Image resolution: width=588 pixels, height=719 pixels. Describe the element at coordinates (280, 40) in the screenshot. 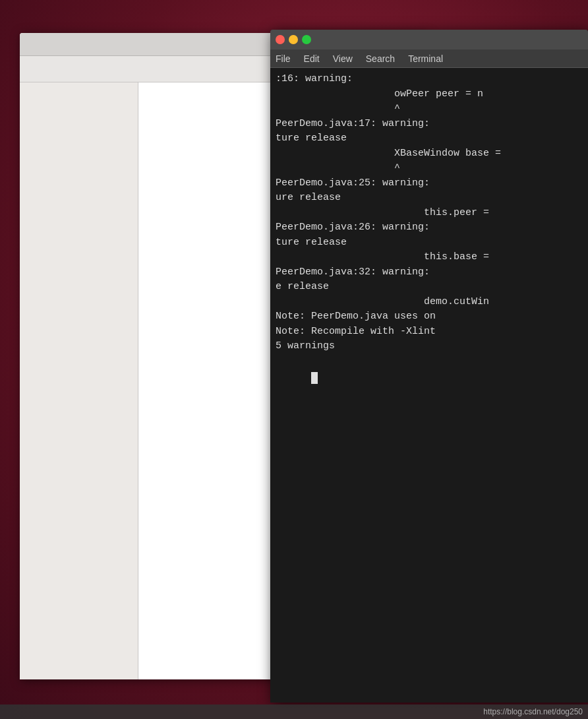

I see `close-button` at that location.